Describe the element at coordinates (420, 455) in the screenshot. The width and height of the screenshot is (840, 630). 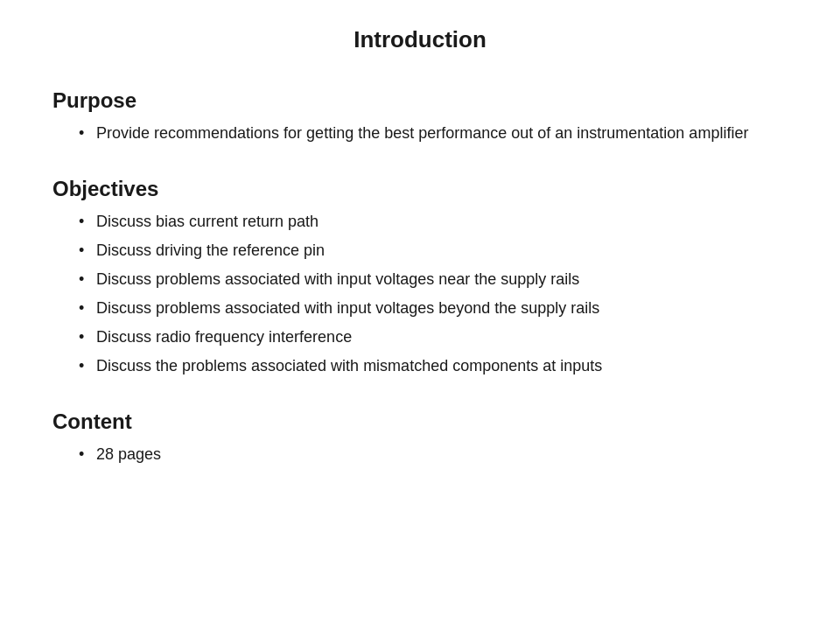
I see `bullet-list-content: 28 pages` at that location.